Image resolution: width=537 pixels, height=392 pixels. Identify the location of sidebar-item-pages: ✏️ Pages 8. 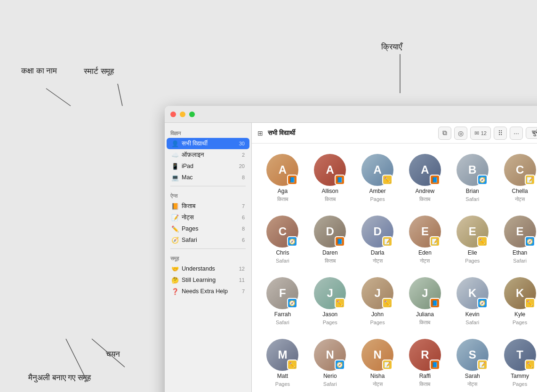
(208, 229).